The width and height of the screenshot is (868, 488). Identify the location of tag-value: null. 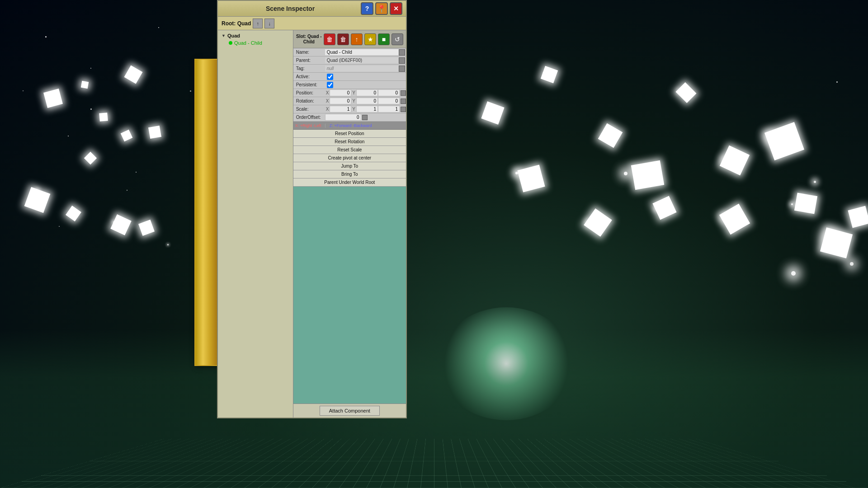
(362, 69).